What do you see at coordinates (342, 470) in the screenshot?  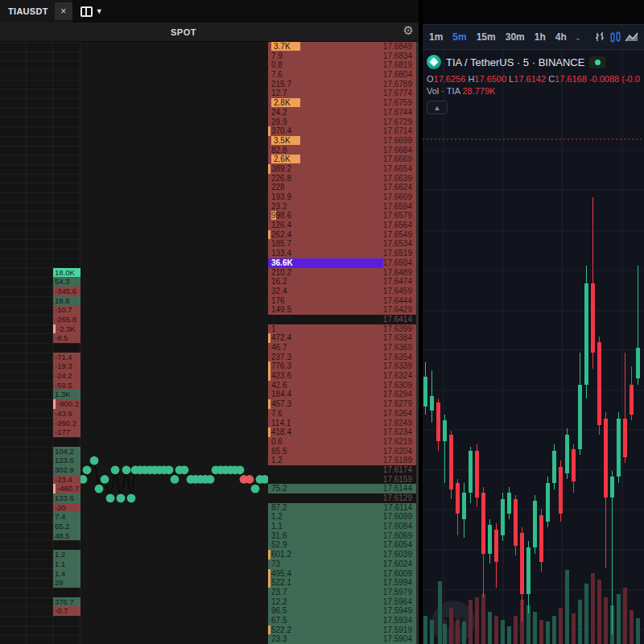 I see `ladder-row: 17.6174` at bounding box center [342, 470].